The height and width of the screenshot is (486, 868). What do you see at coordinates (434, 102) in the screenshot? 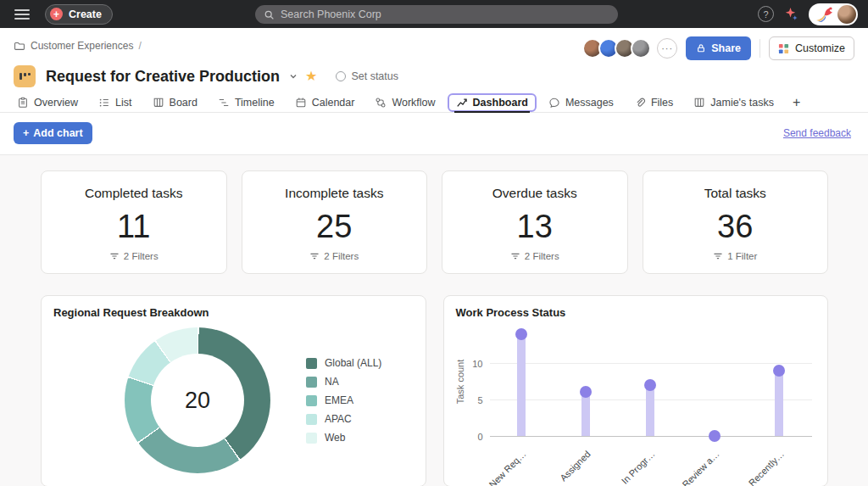
I see `tab-bar: OverviewListBoardTimelineCalendarWorkflo…` at bounding box center [434, 102].